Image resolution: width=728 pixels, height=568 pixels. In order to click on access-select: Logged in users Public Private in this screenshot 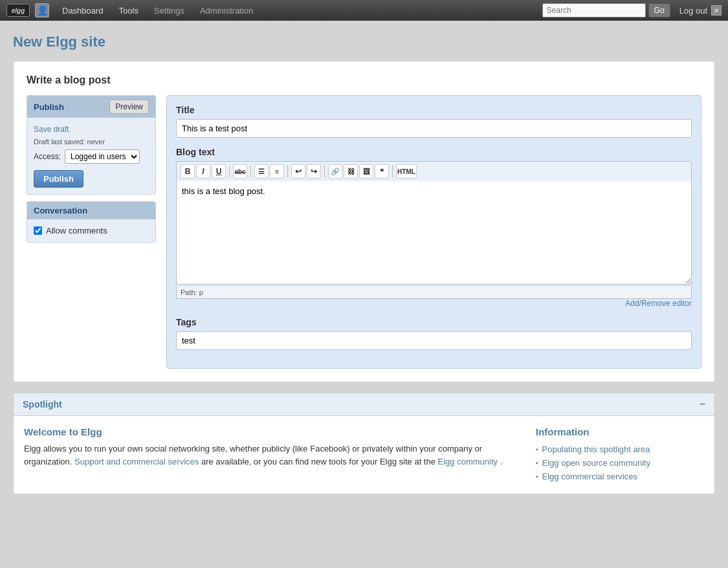, I will do `click(102, 157)`.